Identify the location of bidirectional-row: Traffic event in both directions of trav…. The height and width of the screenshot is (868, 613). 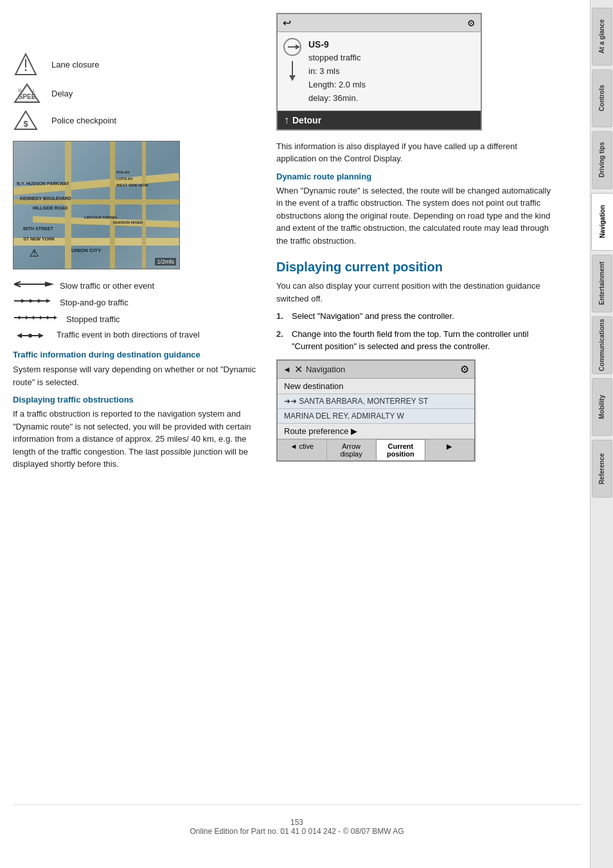
(138, 336).